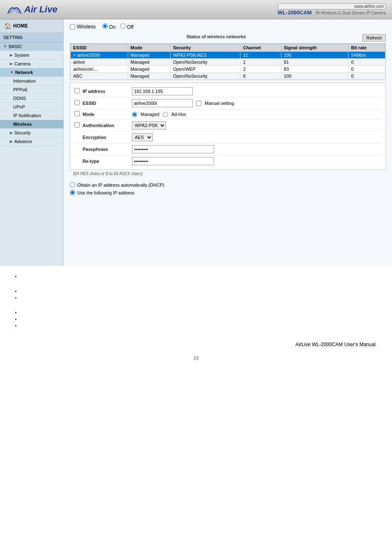 Image resolution: width=392 pixels, height=555 pixels. What do you see at coordinates (12, 55) in the screenshot?
I see `system-arrow-icon: ▶` at bounding box center [12, 55].